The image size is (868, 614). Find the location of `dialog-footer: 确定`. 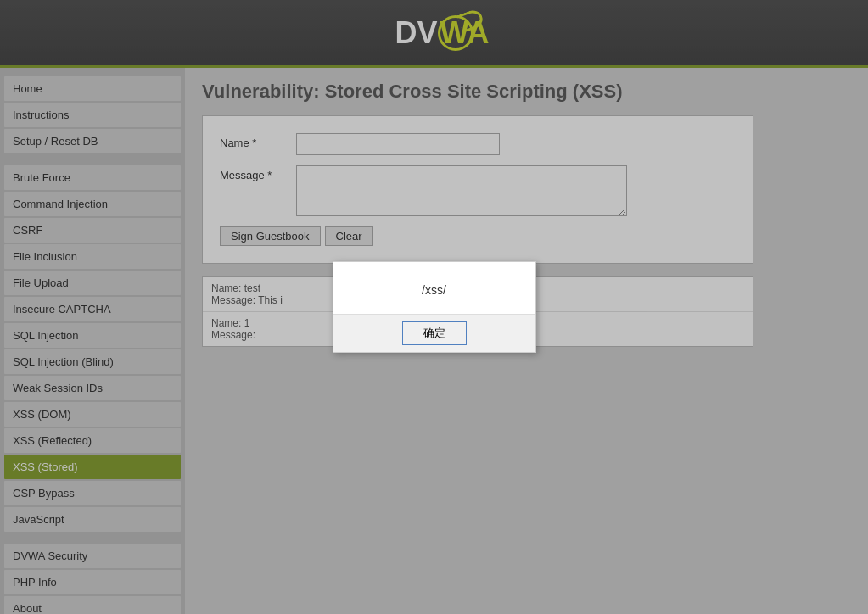

dialog-footer: 确定 is located at coordinates (434, 332).